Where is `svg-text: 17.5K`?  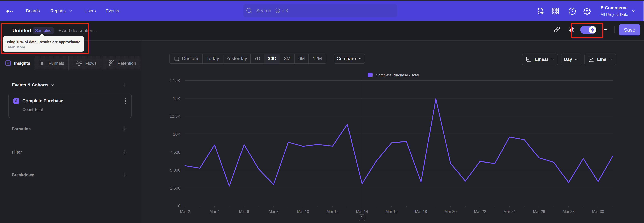 svg-text: 17.5K is located at coordinates (175, 81).